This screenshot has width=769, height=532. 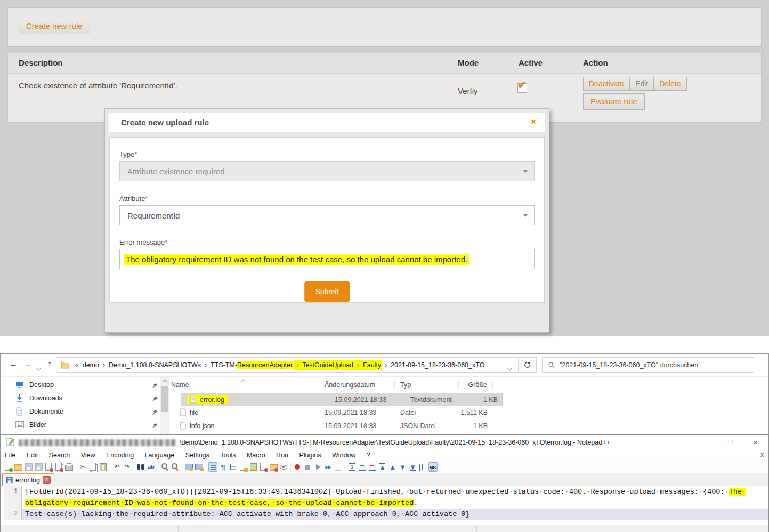 What do you see at coordinates (29, 467) in the screenshot?
I see `save-icon` at bounding box center [29, 467].